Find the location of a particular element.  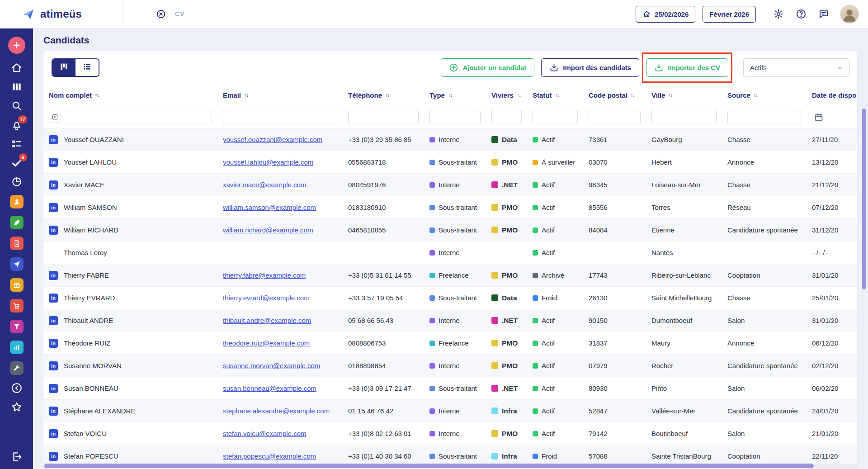

table-row: in Youssef LAHLOU youssef.lahlou@example… is located at coordinates (450, 162).